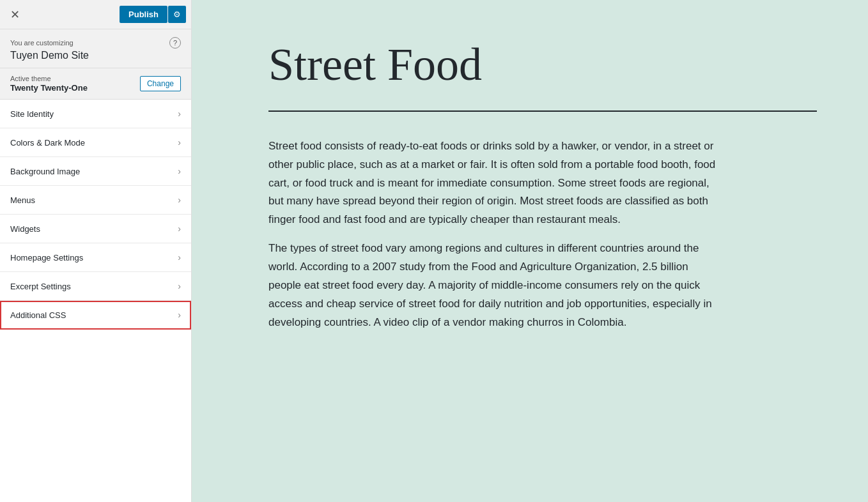 This screenshot has height=502, width=868. Describe the element at coordinates (38, 316) in the screenshot. I see `menu-item-label: Additional CSS` at that location.